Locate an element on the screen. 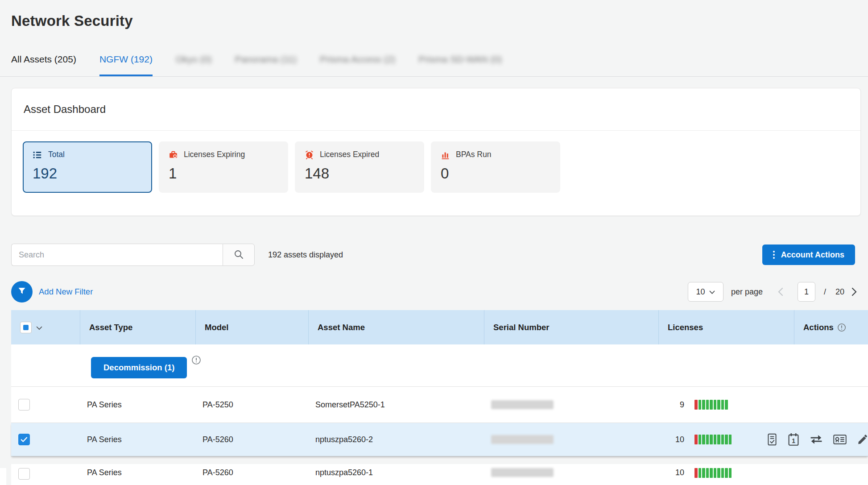  stat-card-total: Total 192 is located at coordinates (87, 167).